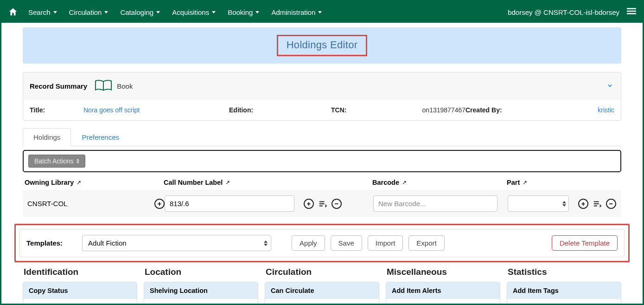  Describe the element at coordinates (194, 12) in the screenshot. I see `nav-acquisitions: Acquisitions` at that location.